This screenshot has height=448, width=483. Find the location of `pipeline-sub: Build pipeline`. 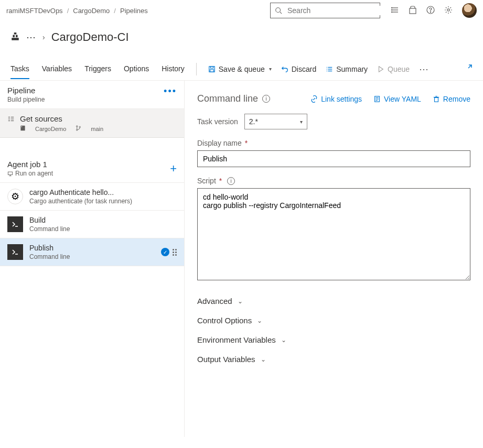

pipeline-sub: Build pipeline is located at coordinates (26, 100).